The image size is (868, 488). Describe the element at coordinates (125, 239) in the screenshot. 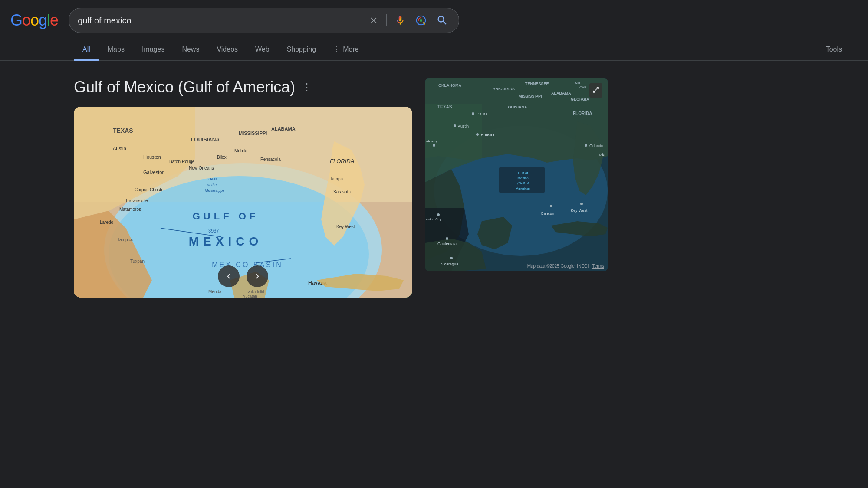

I see `svg-text: Tampico` at that location.